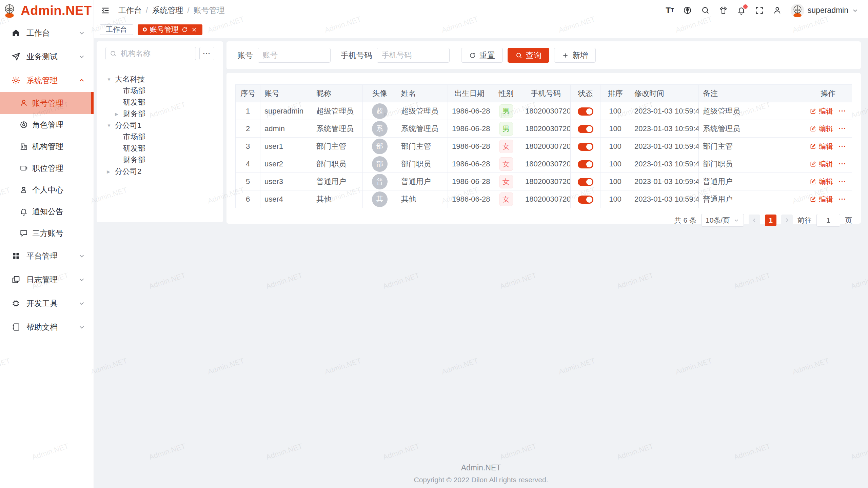 The width and height of the screenshot is (868, 488). I want to click on sidebar-item-label: 业务测试, so click(42, 57).